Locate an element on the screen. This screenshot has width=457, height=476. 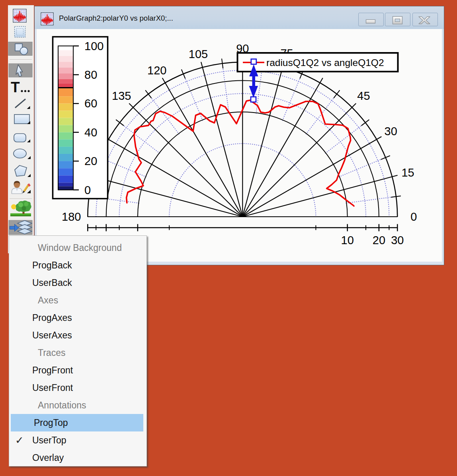
svg-text: 120 is located at coordinates (157, 70).